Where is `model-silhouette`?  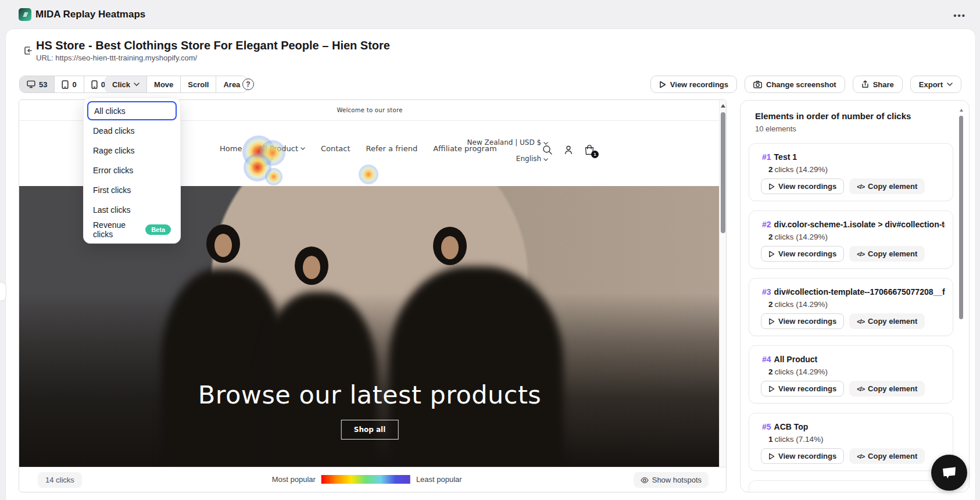 model-silhouette is located at coordinates (476, 367).